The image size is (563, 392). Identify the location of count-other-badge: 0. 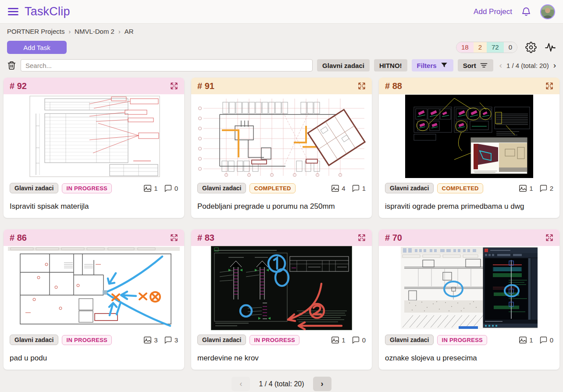
(510, 47).